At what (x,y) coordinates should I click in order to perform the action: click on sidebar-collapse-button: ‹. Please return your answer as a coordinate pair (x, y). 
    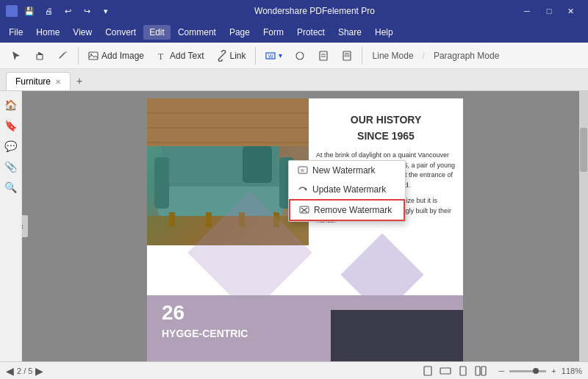
    Looking at the image, I should click on (25, 226).